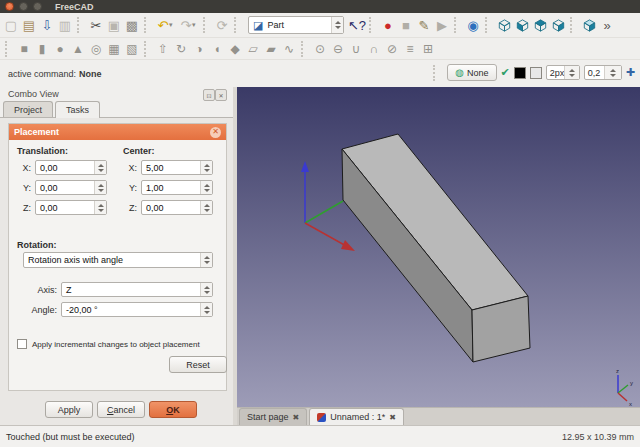 This screenshot has width=640, height=447. What do you see at coordinates (177, 208) in the screenshot?
I see `center-z-input: 0,00` at bounding box center [177, 208].